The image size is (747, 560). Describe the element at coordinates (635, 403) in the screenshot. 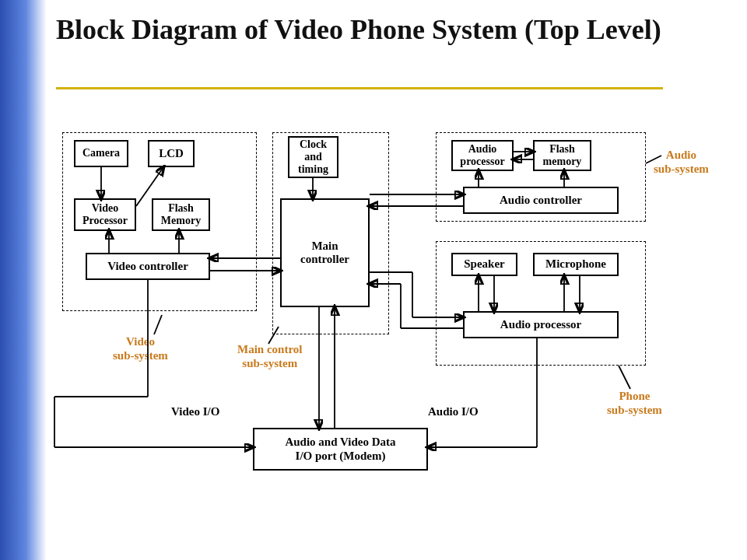

I see `phone-subsystem-label: Phone sub-system` at that location.